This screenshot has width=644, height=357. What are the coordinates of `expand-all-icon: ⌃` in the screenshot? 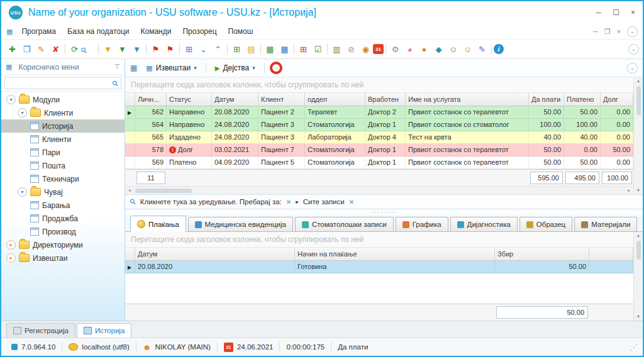 It's located at (218, 49).